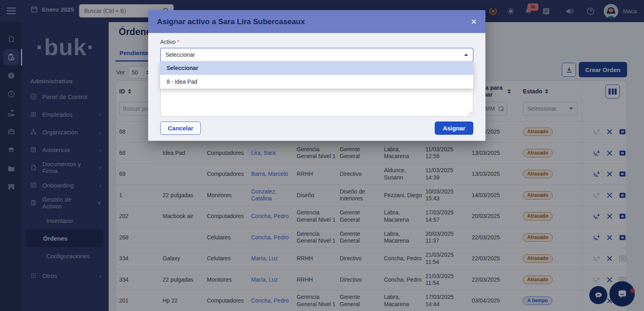 The image size is (644, 311). I want to click on activo-select: Seleccionar, so click(317, 55).